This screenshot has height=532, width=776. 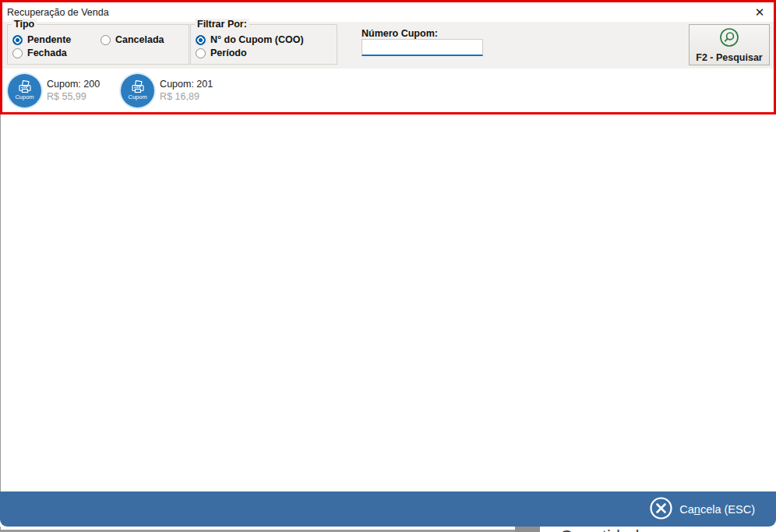 What do you see at coordinates (167, 90) in the screenshot?
I see `result-item-cupom-201: Cupom Cupom: 201 R$ 16,89` at bounding box center [167, 90].